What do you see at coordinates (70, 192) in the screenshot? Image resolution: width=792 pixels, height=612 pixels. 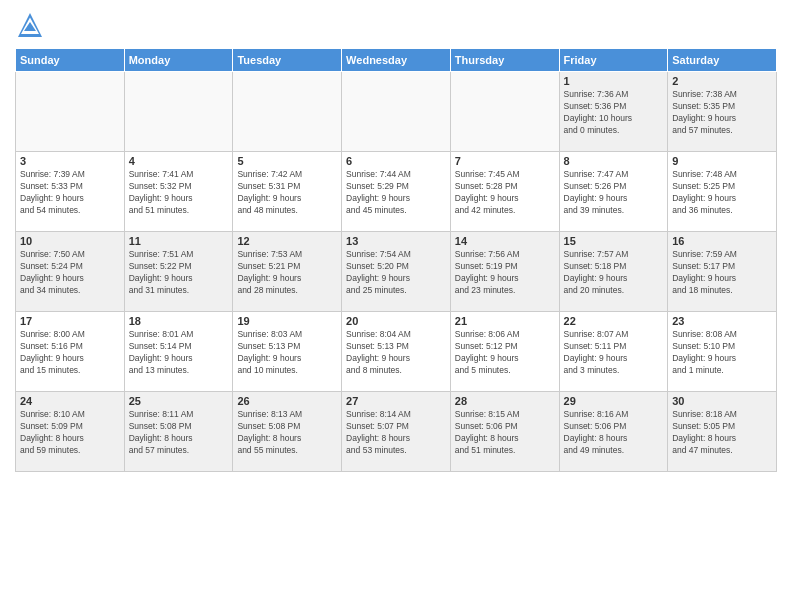 I see `calendar-cell: 3Sunrise: 7:39 AM Sunset: 5:33 PM Daylig…` at bounding box center [70, 192].